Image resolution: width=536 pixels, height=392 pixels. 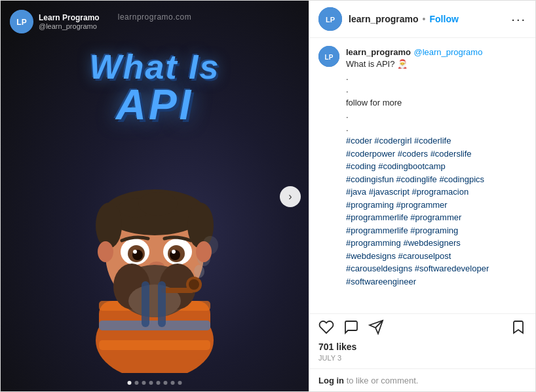 What do you see at coordinates (332, 380) in the screenshot?
I see `login-link: Log in` at bounding box center [332, 380].